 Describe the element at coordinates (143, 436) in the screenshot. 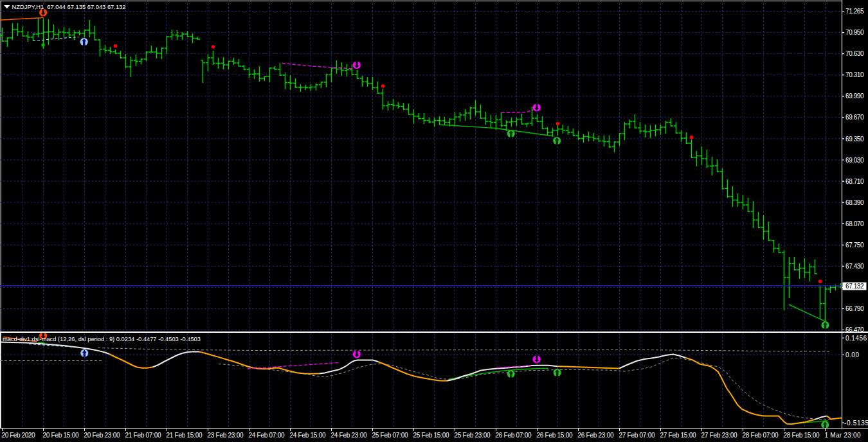

I see `svg-text: 21 Feb 07:00` at that location.